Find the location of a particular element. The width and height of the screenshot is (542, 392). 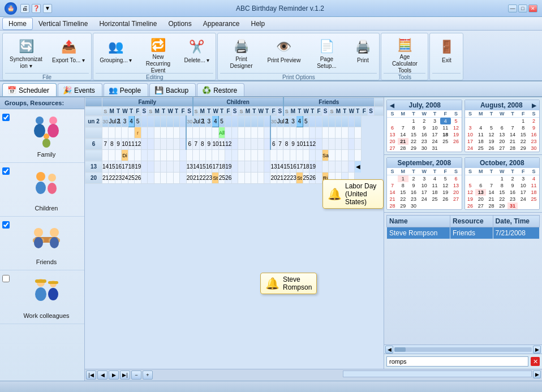

ribbon-editing-label: Editing is located at coordinates (154, 77).